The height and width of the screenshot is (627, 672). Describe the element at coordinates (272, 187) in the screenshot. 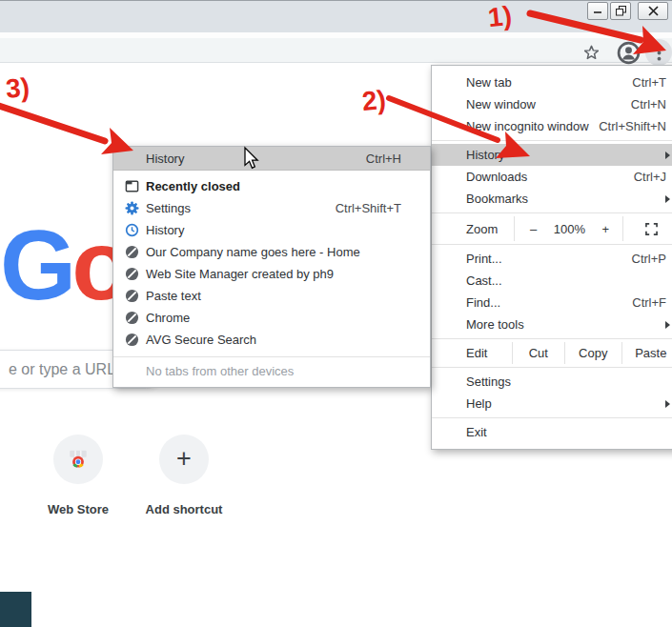

I see `submenu-item-recently-closed: Recently closed` at that location.